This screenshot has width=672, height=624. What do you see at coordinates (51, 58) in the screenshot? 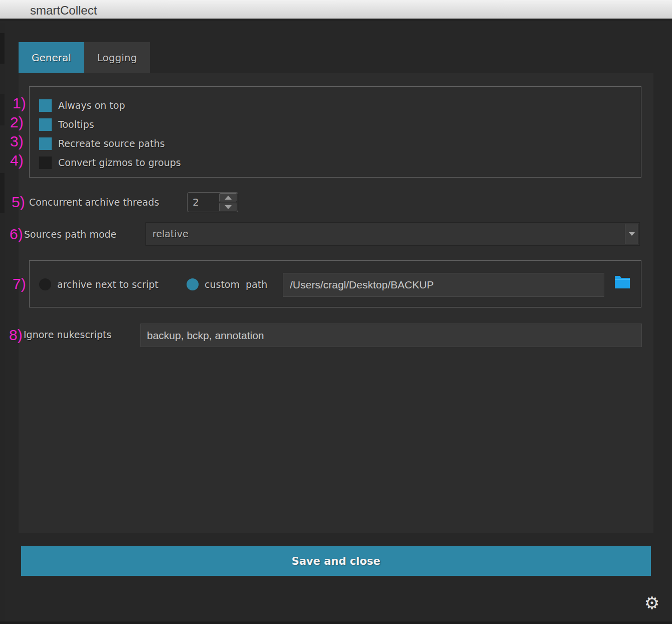
I see `tab-general: General` at bounding box center [51, 58].